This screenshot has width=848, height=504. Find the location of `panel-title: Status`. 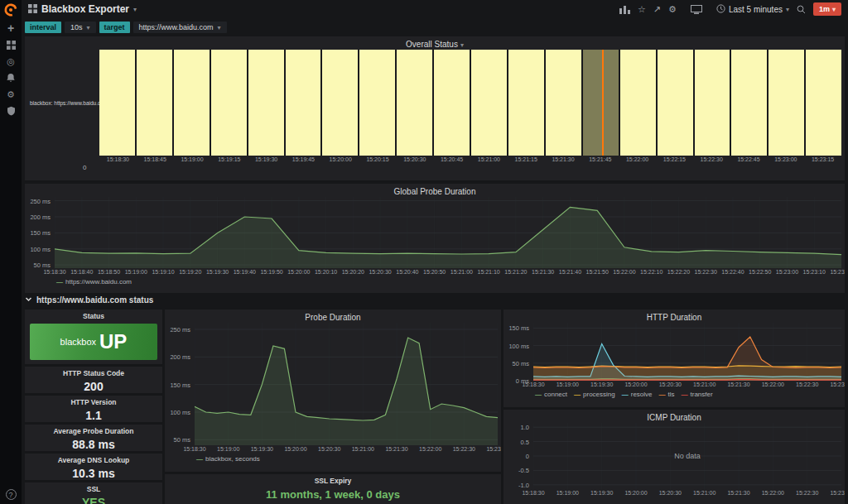

panel-title: Status is located at coordinates (94, 316).